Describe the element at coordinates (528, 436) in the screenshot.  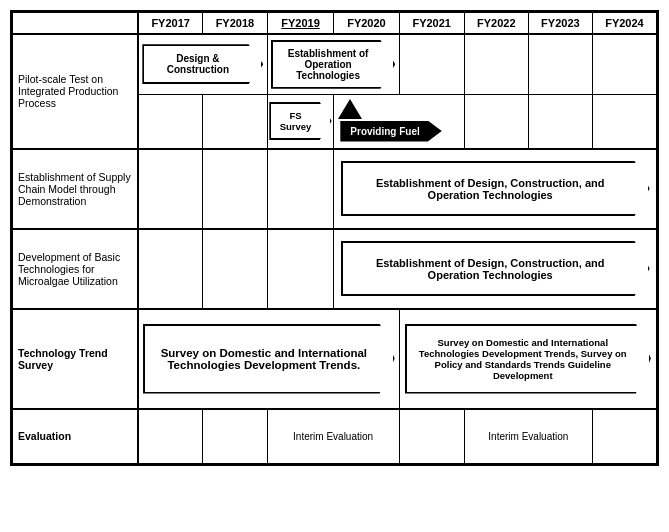
I see `interim-eval-2: Interim Evaluation` at that location.